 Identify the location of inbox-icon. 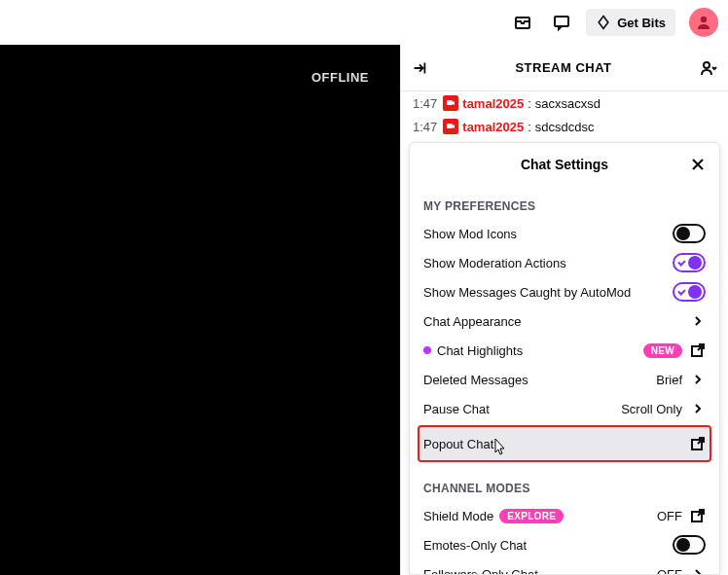
(523, 22).